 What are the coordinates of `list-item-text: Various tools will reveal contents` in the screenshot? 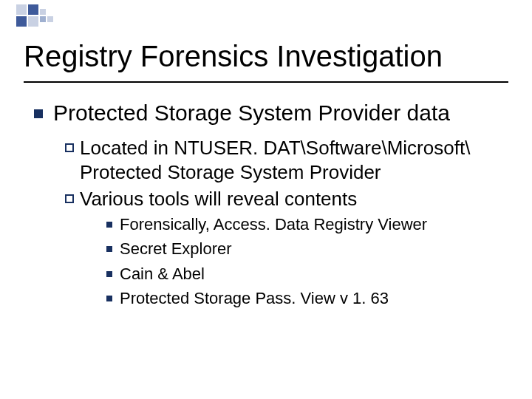 It's located at (291, 200).